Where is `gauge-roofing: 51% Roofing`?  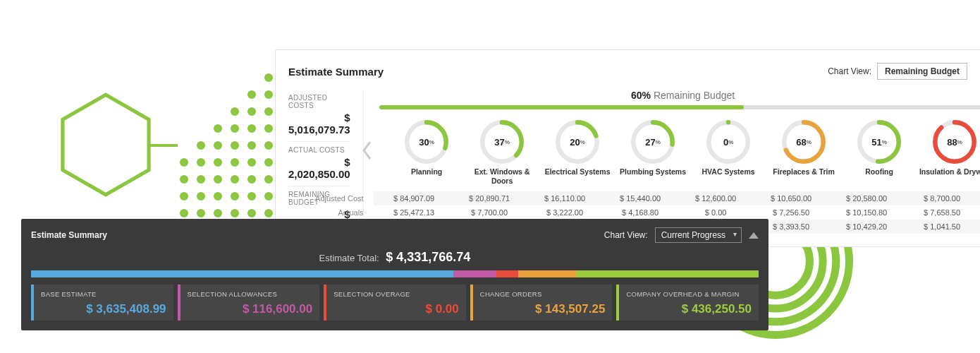
gauge-roofing: 51% Roofing is located at coordinates (880, 152).